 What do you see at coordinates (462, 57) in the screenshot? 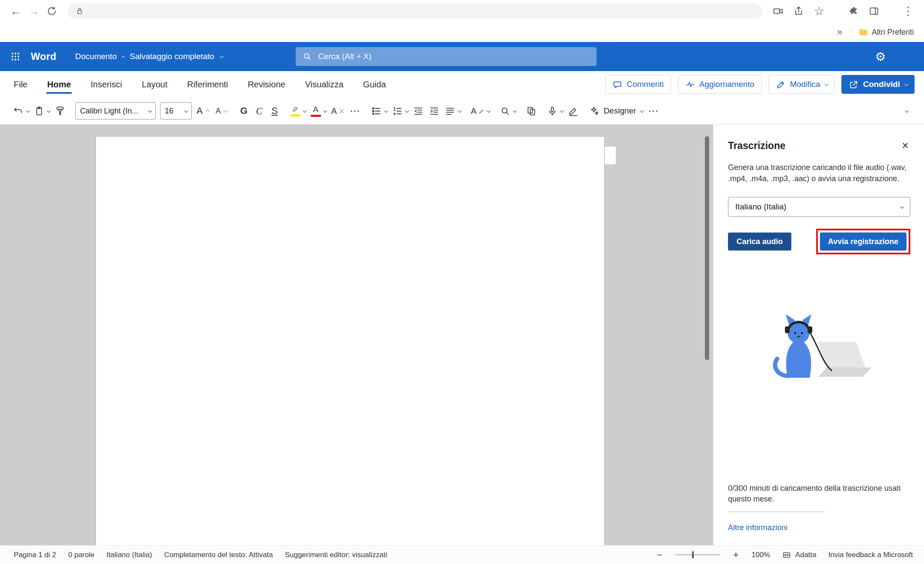
I see `app-header: Word Documento - Salvataggio completato …` at bounding box center [462, 57].